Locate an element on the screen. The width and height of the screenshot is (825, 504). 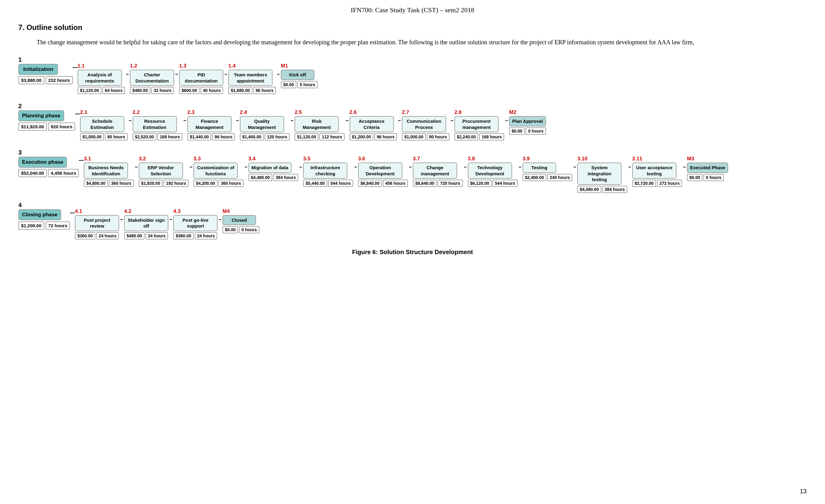
task-hours-3.4: 384 hours is located at coordinates (286, 177).